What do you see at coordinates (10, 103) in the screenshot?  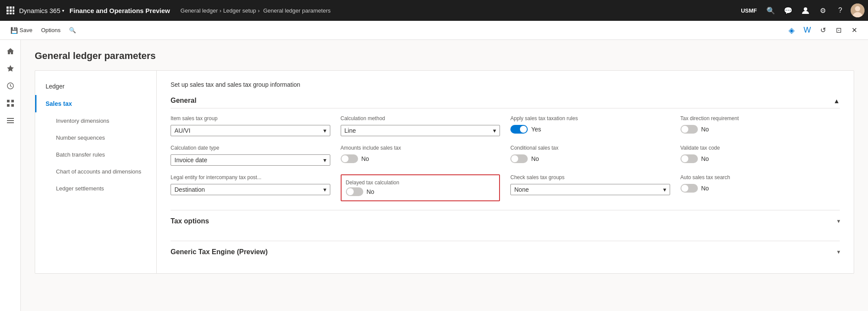 I see `grid-icon` at bounding box center [10, 103].